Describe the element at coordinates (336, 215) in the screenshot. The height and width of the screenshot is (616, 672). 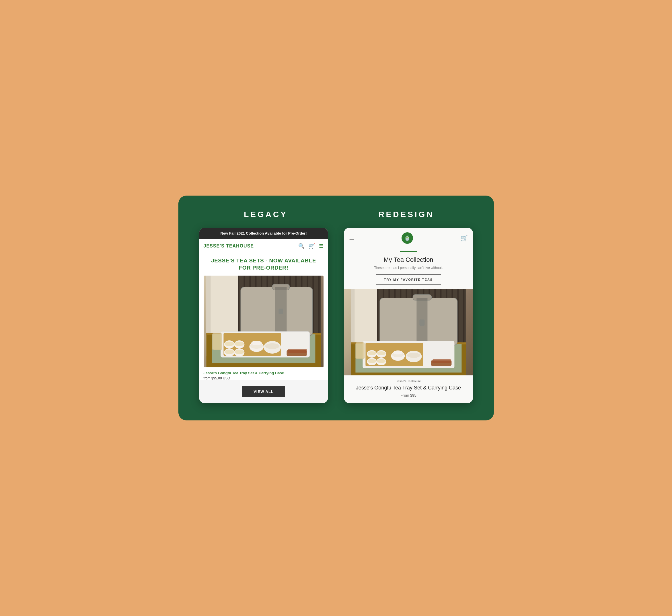
I see `section-headers: LEGACY REDESIGN` at that location.